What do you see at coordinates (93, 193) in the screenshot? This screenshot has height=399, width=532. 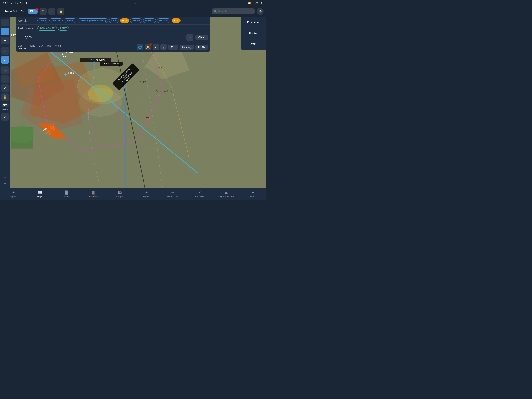 I see `documents-icon: 📋` at bounding box center [93, 193].